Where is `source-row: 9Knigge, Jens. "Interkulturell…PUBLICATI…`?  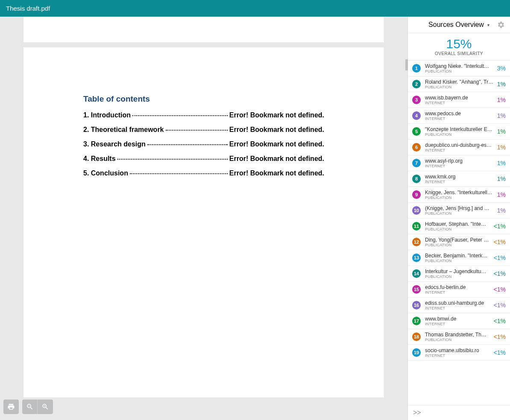 source-row: 9Knigge, Jens. "Interkulturell…PUBLICATI… is located at coordinates (459, 195).